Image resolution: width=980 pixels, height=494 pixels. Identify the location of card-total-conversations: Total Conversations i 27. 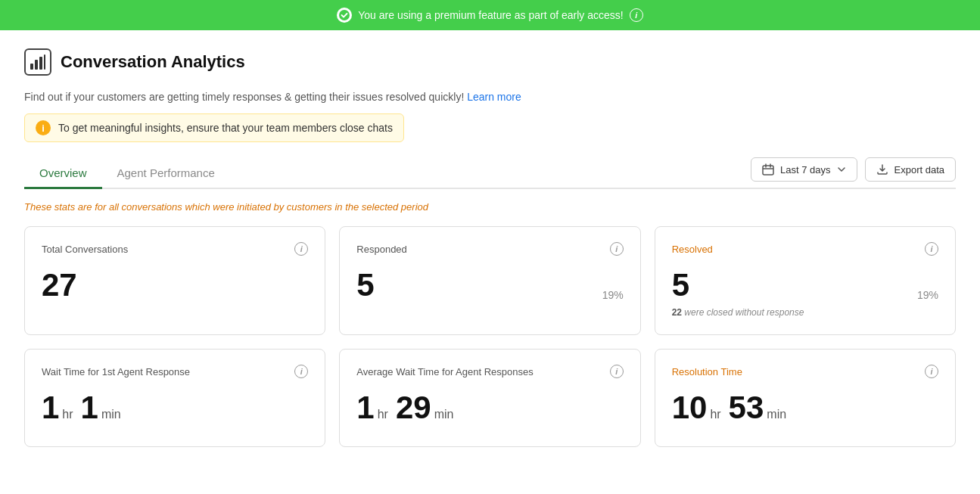
(175, 281).